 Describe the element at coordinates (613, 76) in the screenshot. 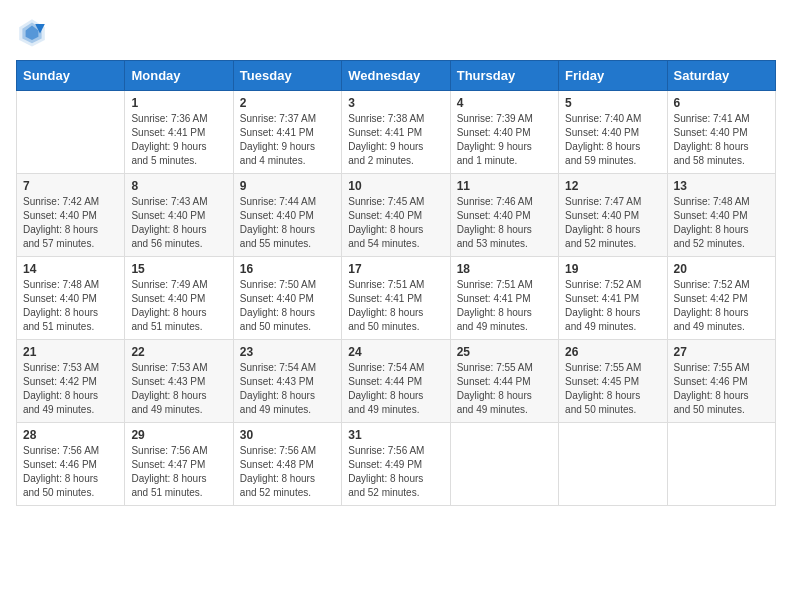

I see `day-header-friday: Friday` at that location.